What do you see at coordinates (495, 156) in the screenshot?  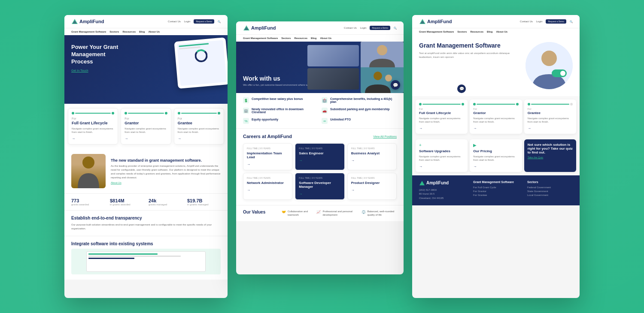 I see `sc3-bottom-card-pricing: ▶ Our Pricing Navigate complex grant eco…` at bounding box center [495, 156].